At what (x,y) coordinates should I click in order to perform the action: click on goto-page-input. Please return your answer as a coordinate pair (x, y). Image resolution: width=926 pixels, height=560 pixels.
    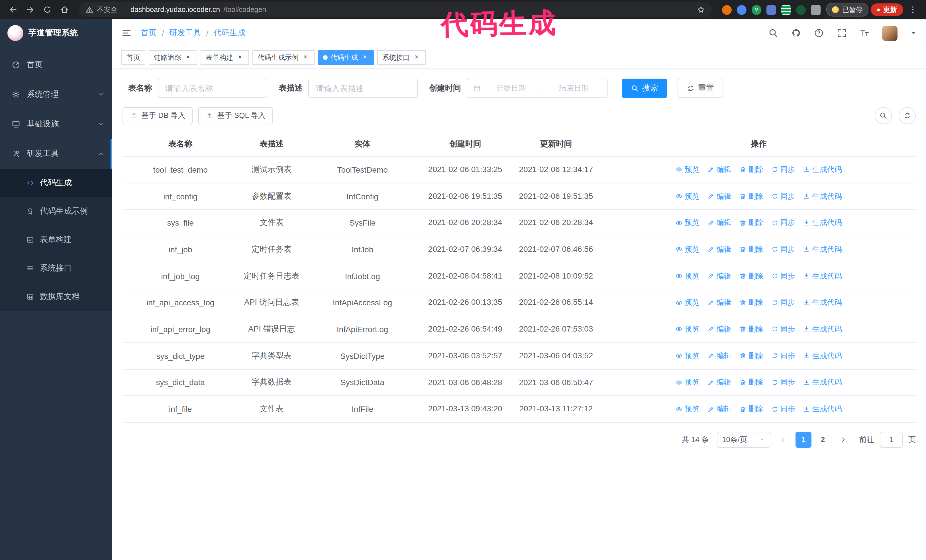
    Looking at the image, I should click on (891, 440).